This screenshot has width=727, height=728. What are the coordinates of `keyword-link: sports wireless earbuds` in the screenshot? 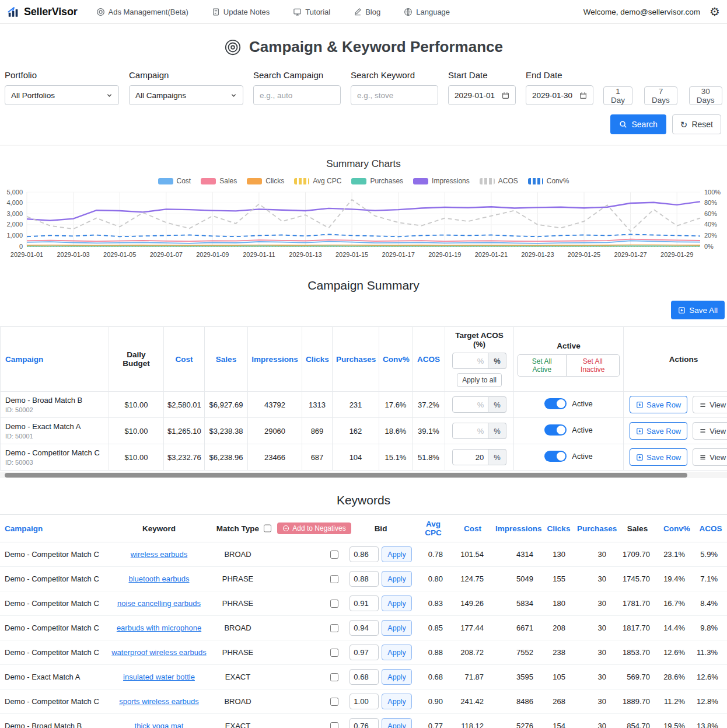 It's located at (159, 702).